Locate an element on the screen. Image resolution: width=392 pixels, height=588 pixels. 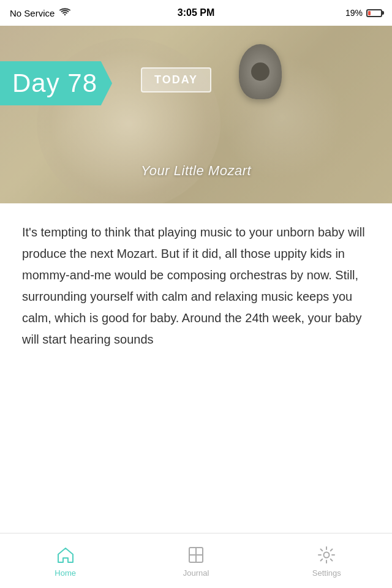
status-right: 19% is located at coordinates (364, 13).